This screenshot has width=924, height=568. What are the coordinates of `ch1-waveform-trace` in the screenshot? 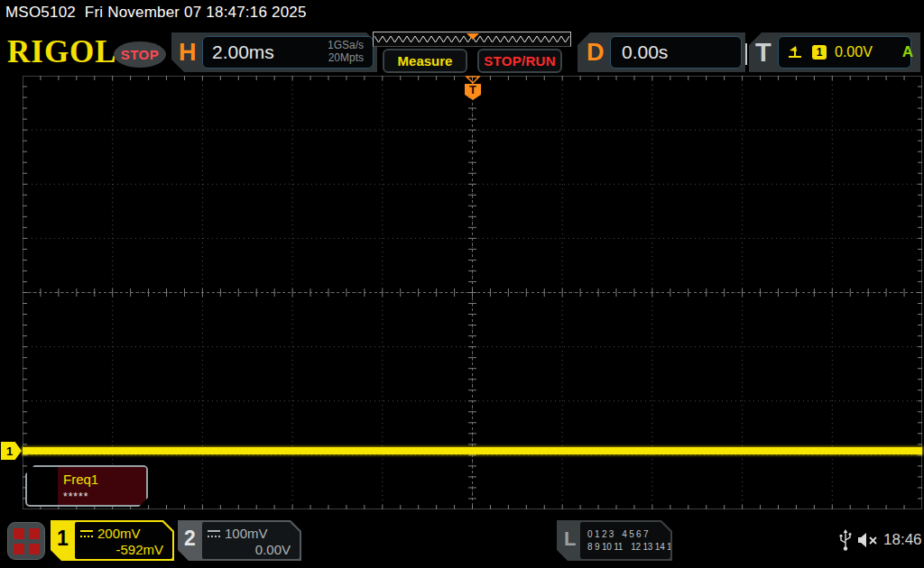 It's located at (473, 451).